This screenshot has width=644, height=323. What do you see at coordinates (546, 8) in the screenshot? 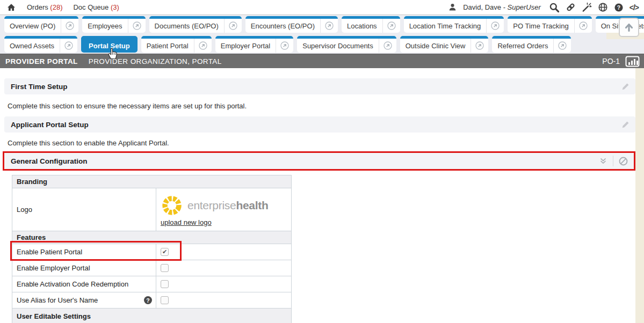
I see `top-bar-right: David, Dave - SuperUser ? </>` at bounding box center [546, 8].